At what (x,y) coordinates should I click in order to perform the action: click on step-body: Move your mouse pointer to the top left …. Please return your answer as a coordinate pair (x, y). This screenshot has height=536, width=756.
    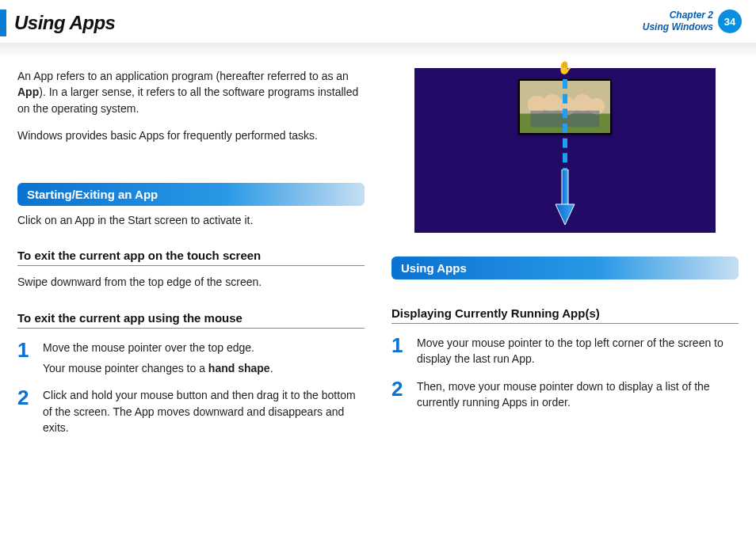
    Looking at the image, I should click on (578, 352).